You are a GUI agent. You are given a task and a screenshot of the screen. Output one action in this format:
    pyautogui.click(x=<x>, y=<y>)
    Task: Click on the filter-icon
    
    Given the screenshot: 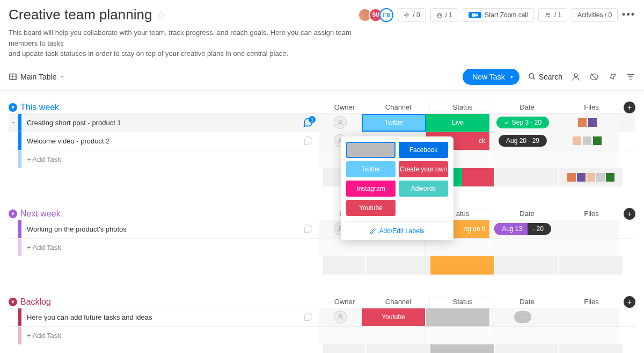 What is the action you would take?
    pyautogui.click(x=631, y=77)
    